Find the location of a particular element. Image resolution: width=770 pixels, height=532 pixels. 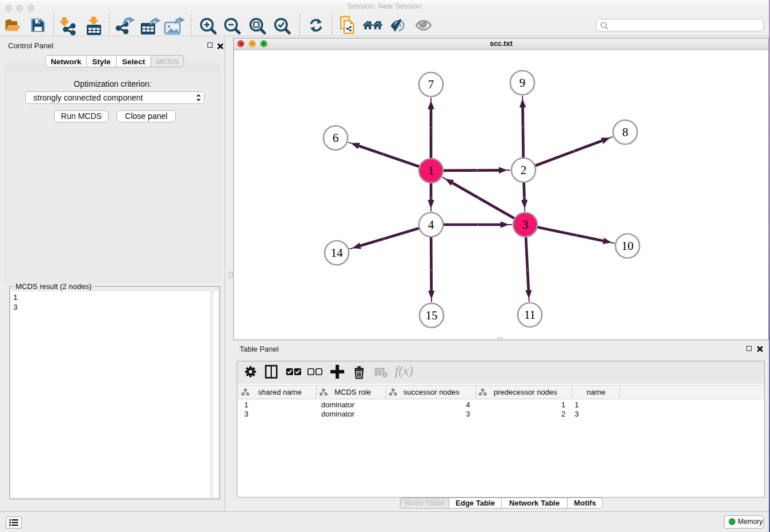

svg-text: 7 is located at coordinates (431, 84).